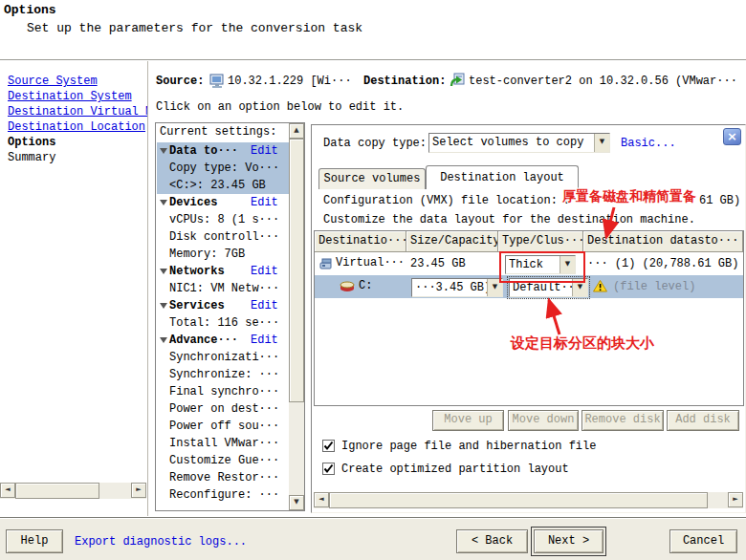  I want to click on back-button: < Back, so click(492, 541).